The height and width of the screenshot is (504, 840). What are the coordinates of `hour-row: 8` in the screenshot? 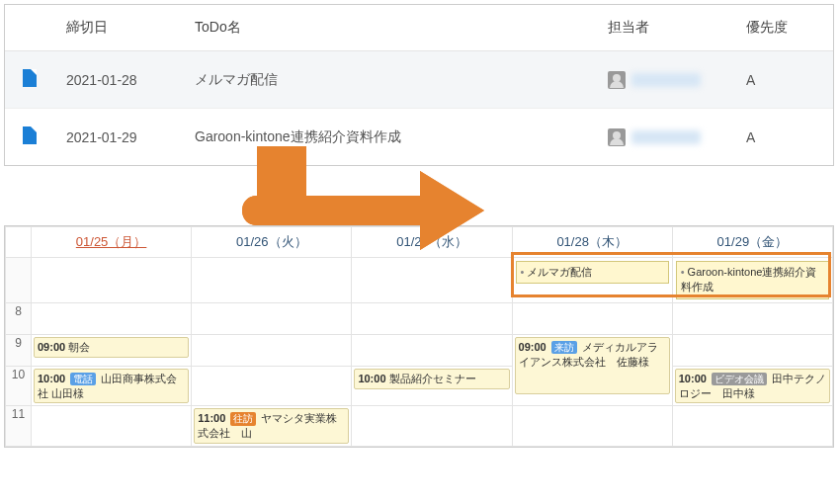 It's located at (419, 318).